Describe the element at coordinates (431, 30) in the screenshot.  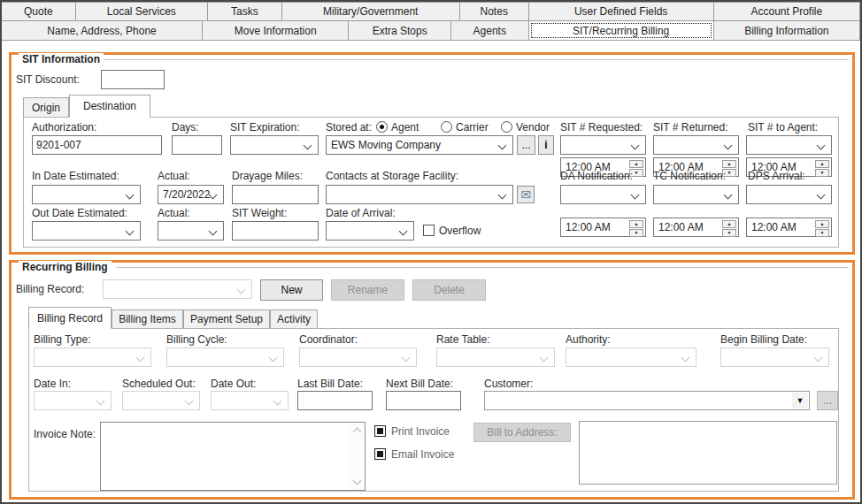
I see `tab-strip-row2: Name, Address, Phone Move Information Ex…` at that location.